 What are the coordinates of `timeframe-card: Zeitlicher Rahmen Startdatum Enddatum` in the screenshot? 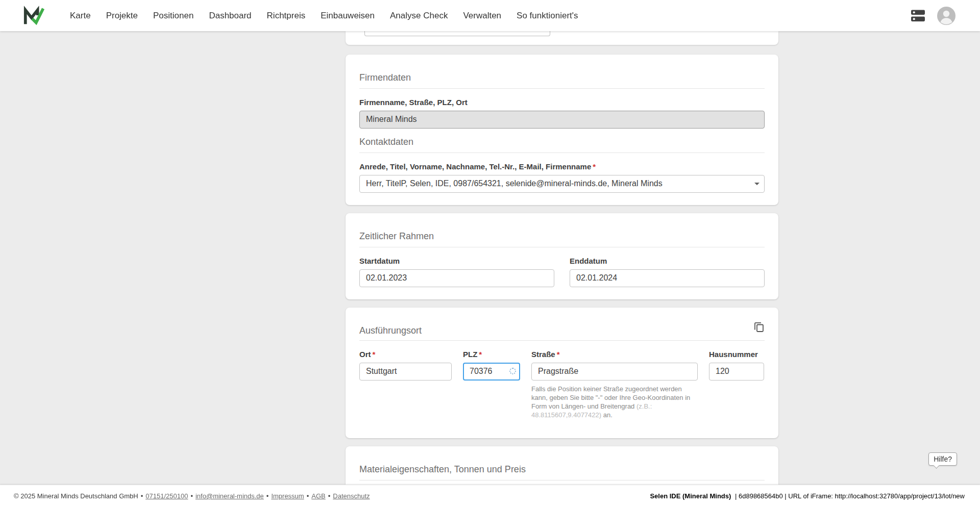 It's located at (562, 256).